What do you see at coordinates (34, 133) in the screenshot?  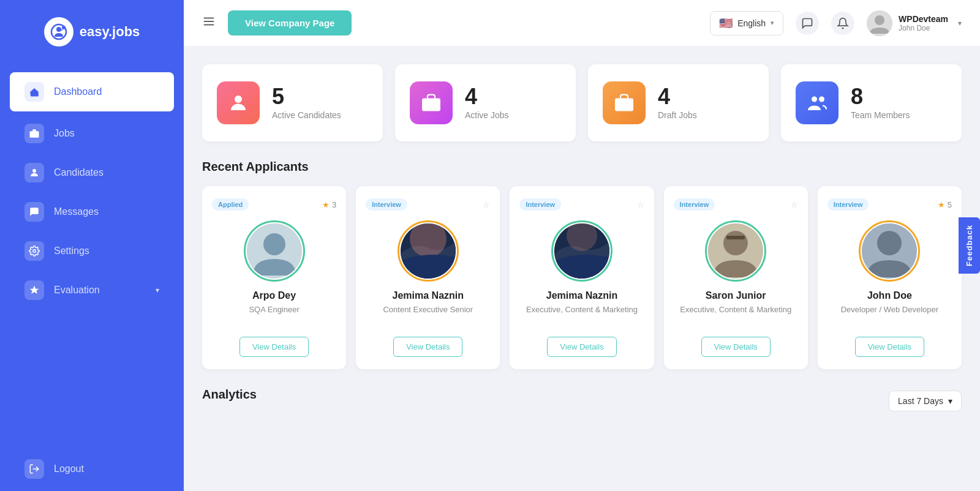 I see `jobs-icon` at bounding box center [34, 133].